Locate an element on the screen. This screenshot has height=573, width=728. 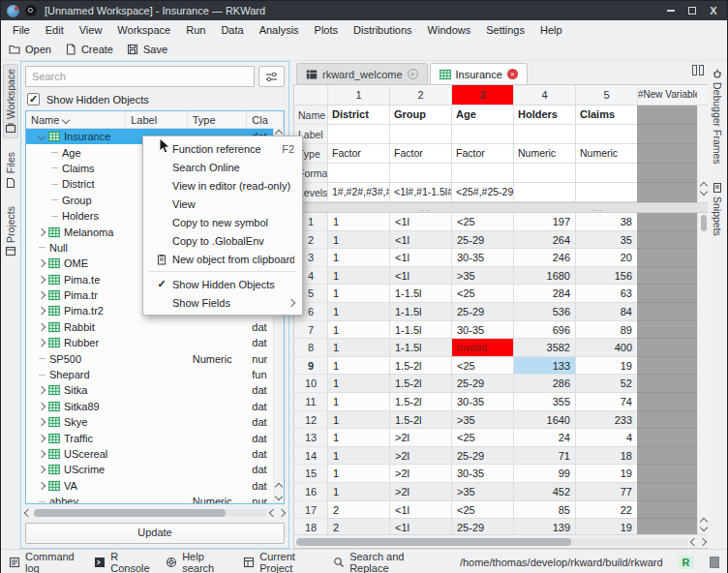
column-header-5: 5 is located at coordinates (606, 95).